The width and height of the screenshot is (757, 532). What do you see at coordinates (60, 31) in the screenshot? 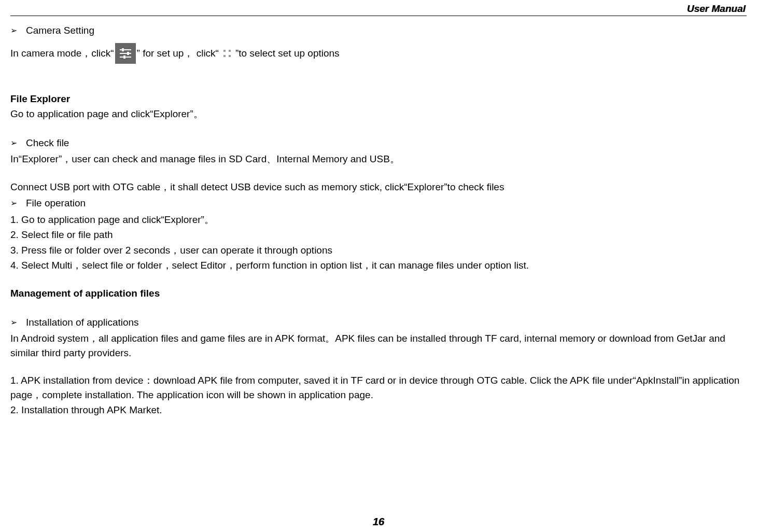
I see `bullet-text: Camera Setting` at bounding box center [60, 31].